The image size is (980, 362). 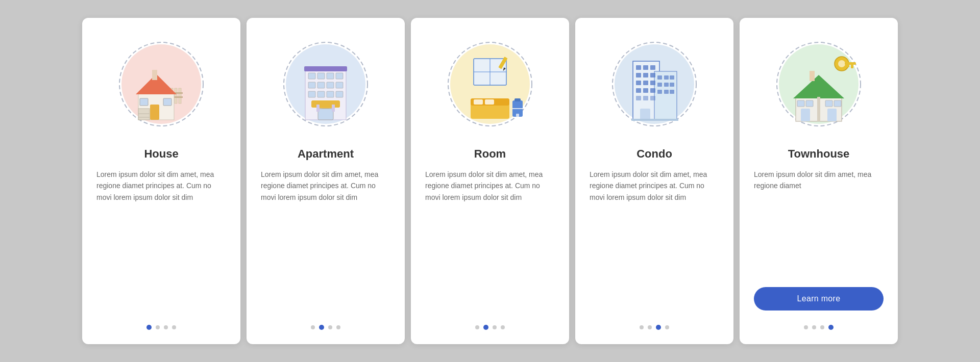 What do you see at coordinates (326, 241) in the screenshot?
I see `apartment-body: Lorem ipsum dolor sit dim amet, mea regi…` at bounding box center [326, 241].